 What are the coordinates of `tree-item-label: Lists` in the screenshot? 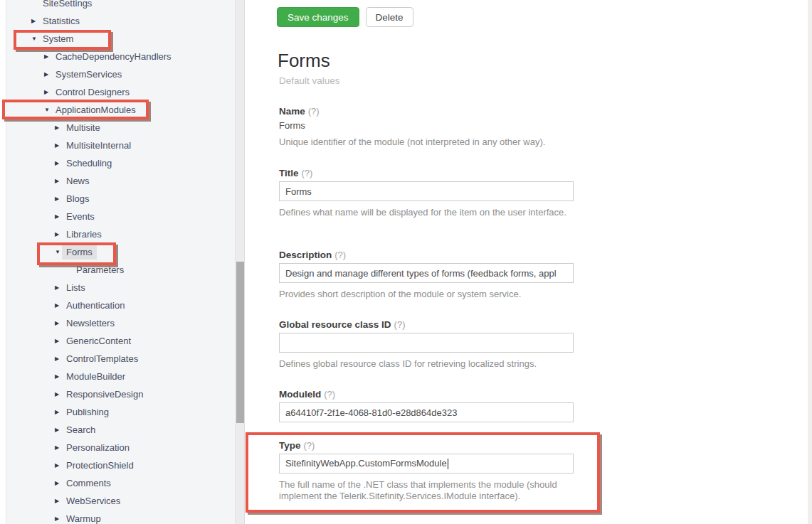 It's located at (75, 288).